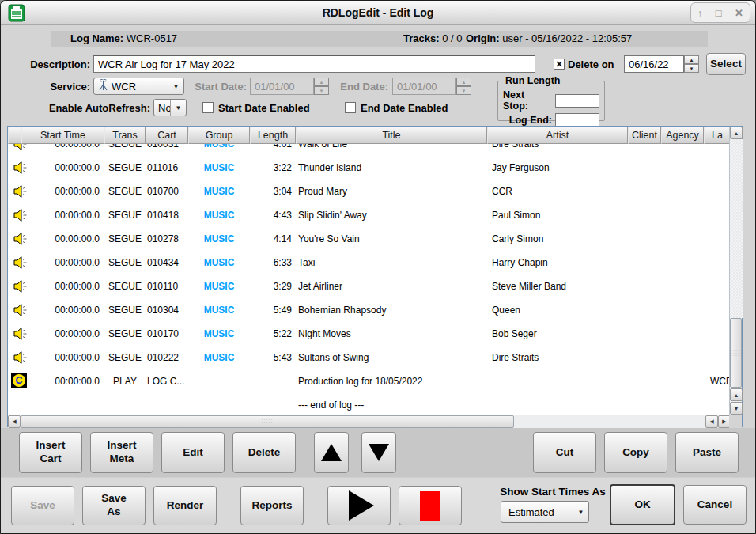 The height and width of the screenshot is (534, 756). I want to click on cell-artist: Steve Miller Band, so click(558, 286).